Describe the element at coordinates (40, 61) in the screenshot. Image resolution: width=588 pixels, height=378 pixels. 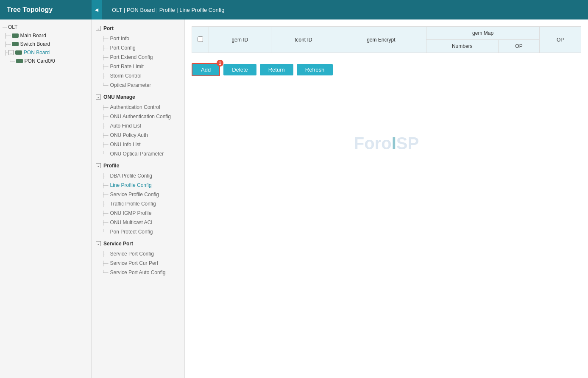
I see `pon-card-label: PON Card0/0` at that location.